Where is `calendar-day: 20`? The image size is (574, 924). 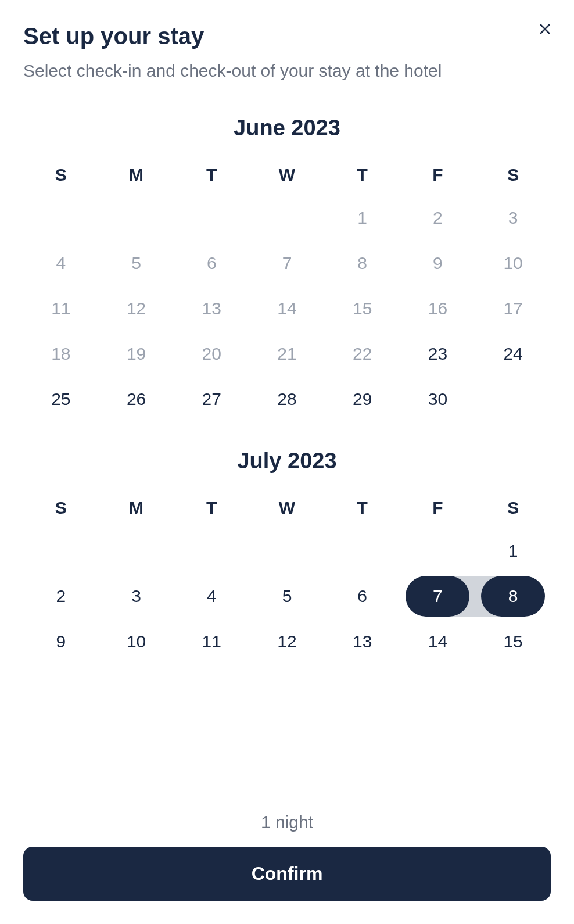 calendar-day: 20 is located at coordinates (211, 354).